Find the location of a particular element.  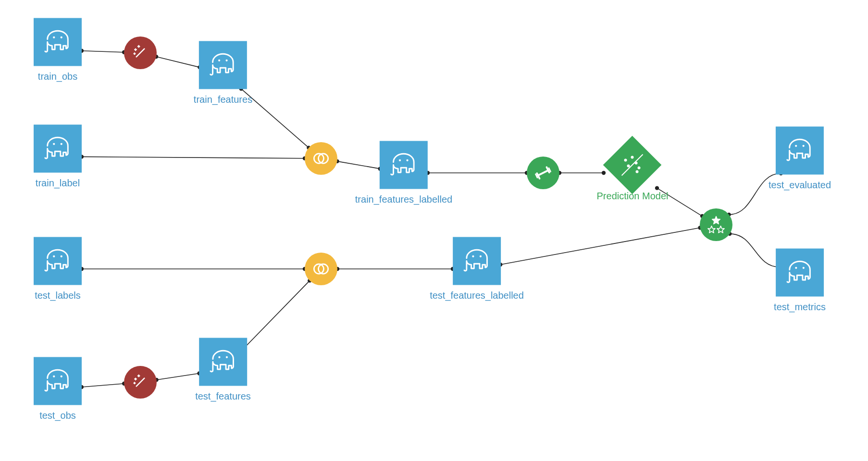

node-train_features_labelled: train_features_labelled is located at coordinates (404, 173).